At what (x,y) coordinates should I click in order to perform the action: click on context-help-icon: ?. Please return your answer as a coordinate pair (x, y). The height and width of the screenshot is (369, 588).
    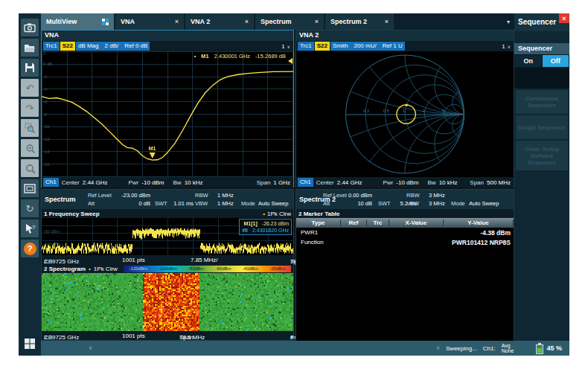
    Looking at the image, I should click on (30, 228).